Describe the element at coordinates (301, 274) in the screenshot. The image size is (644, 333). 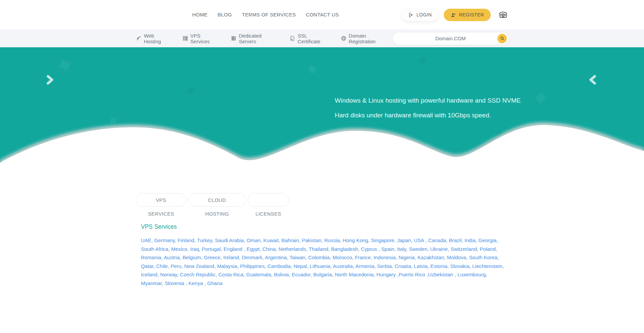
I see `country-link: Ecuador` at that location.